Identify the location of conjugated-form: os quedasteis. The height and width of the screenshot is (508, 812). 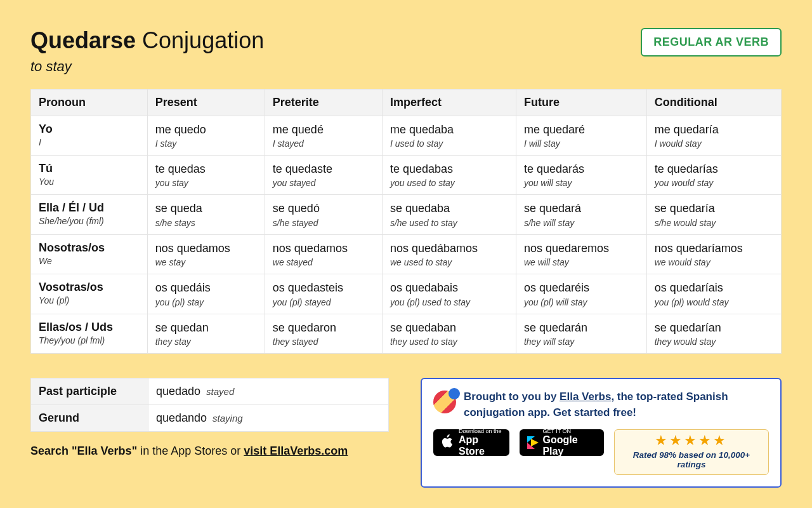
(324, 288).